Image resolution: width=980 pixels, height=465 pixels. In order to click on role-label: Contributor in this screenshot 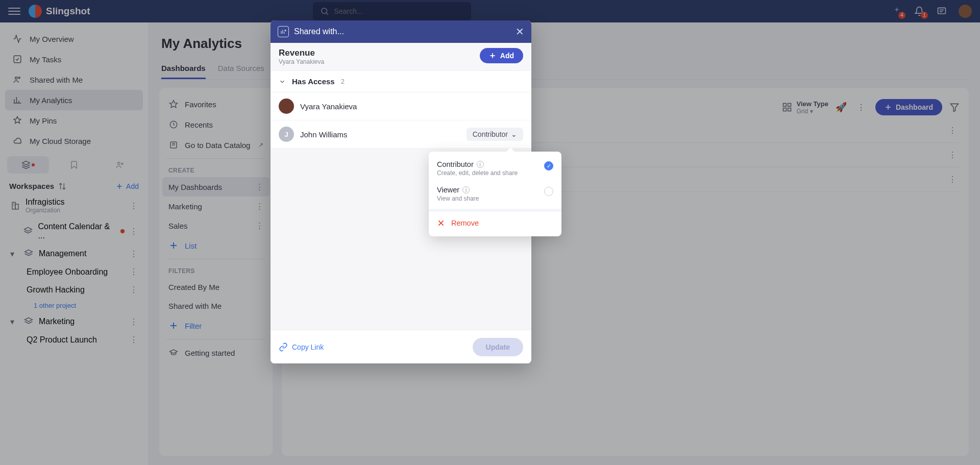, I will do `click(490, 134)`.